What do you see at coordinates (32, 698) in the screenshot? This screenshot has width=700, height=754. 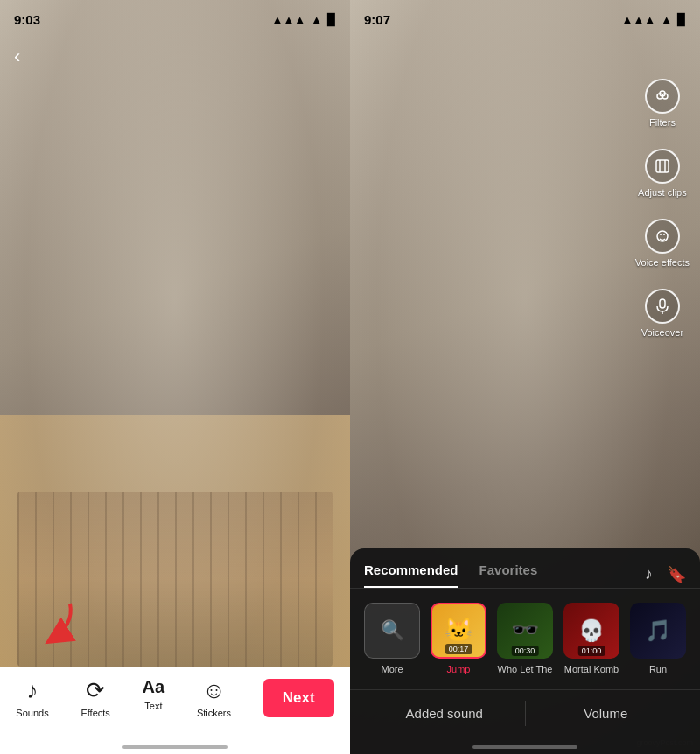 I see `toolbar-item-sounds: ♪ Sounds` at bounding box center [32, 698].